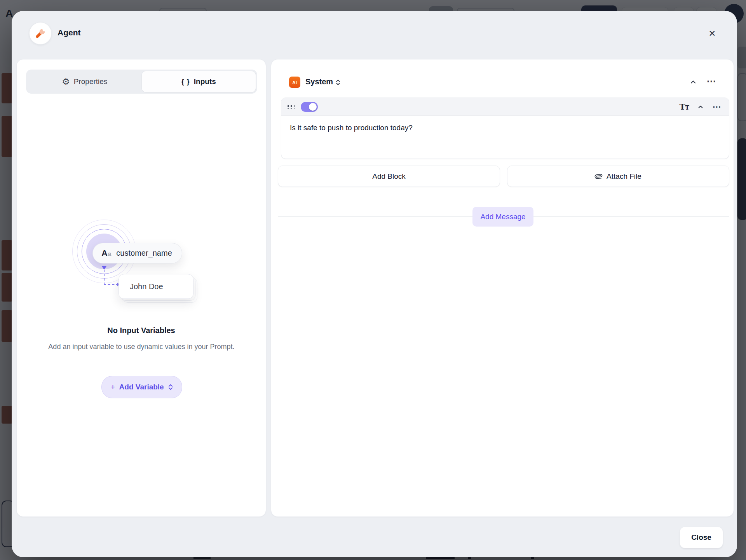 Image resolution: width=746 pixels, height=560 pixels. What do you see at coordinates (142, 387) in the screenshot?
I see `add-variable-button: + Add Variable` at bounding box center [142, 387].